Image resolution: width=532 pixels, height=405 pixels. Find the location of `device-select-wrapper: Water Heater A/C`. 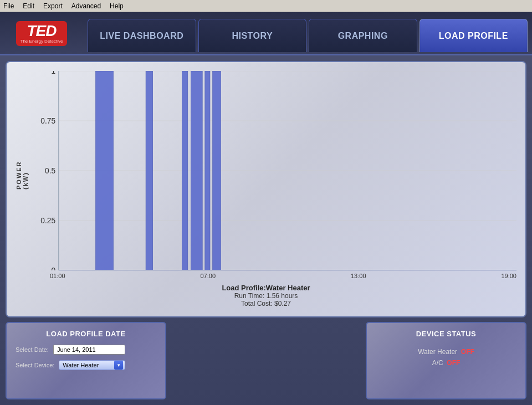

device-select-wrapper: Water Heater A/C is located at coordinates (92, 365).